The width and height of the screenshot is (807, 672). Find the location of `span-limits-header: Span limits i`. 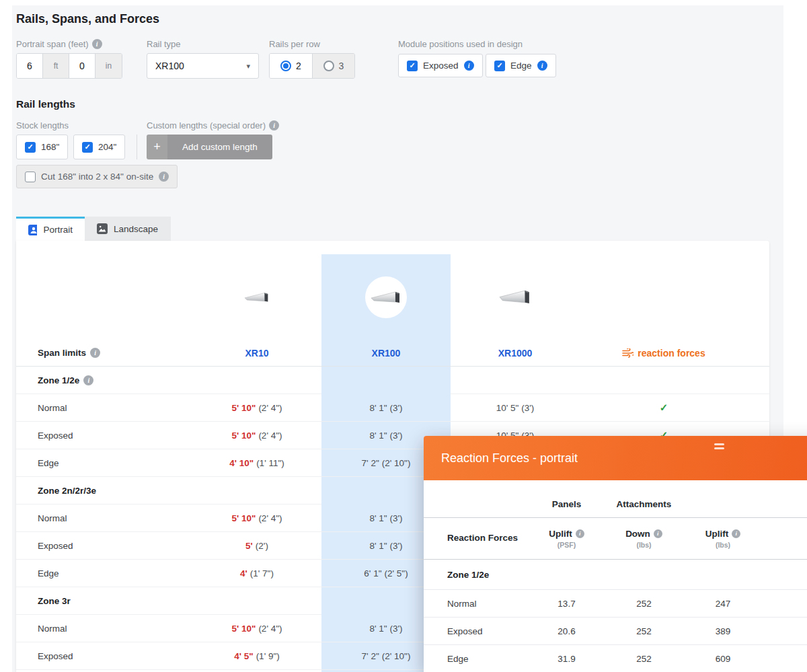

span-limits-header: Span limits i is located at coordinates (115, 352).